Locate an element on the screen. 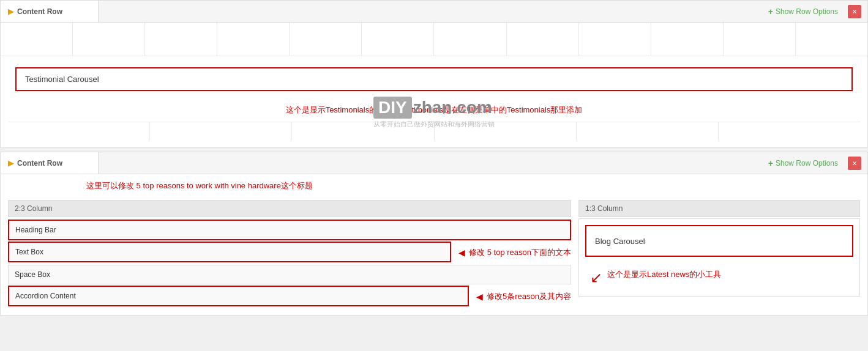 The image size is (868, 351). right-col-content: Blog Carousel ↙ 这个是显示Latest news的小工具 is located at coordinates (719, 257).